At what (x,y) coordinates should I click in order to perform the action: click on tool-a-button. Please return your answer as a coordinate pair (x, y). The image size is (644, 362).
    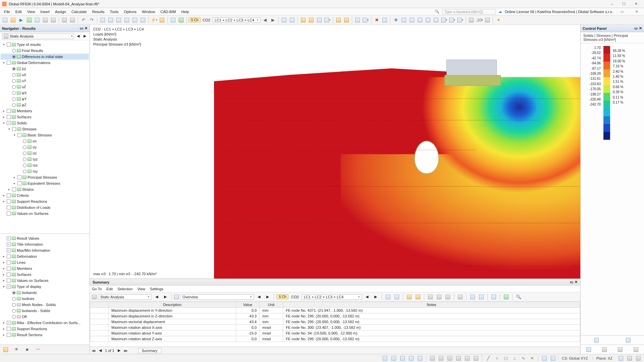
    Looking at the image, I should click on (385, 20).